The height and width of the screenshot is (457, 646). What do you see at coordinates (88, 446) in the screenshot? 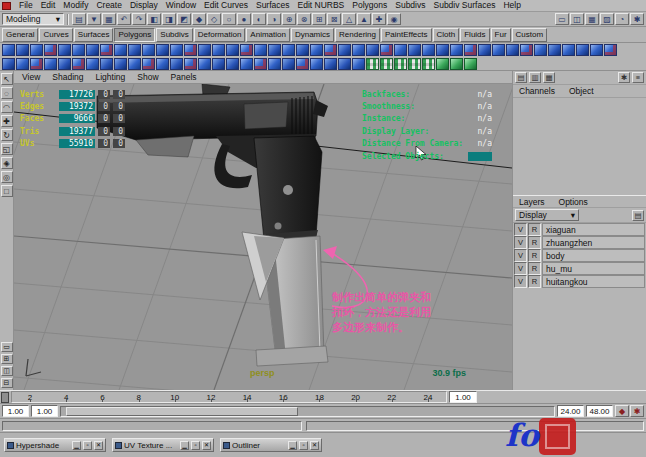
I see `maximize-icon: ▫` at bounding box center [88, 446].